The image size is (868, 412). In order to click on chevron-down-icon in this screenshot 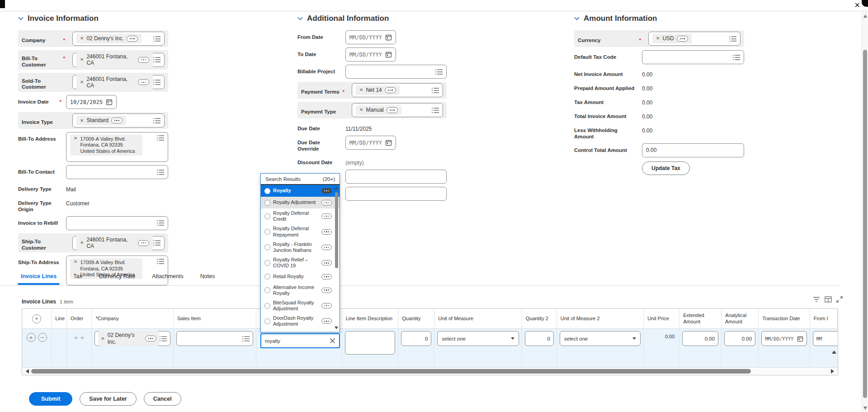, I will do `click(577, 19)`.